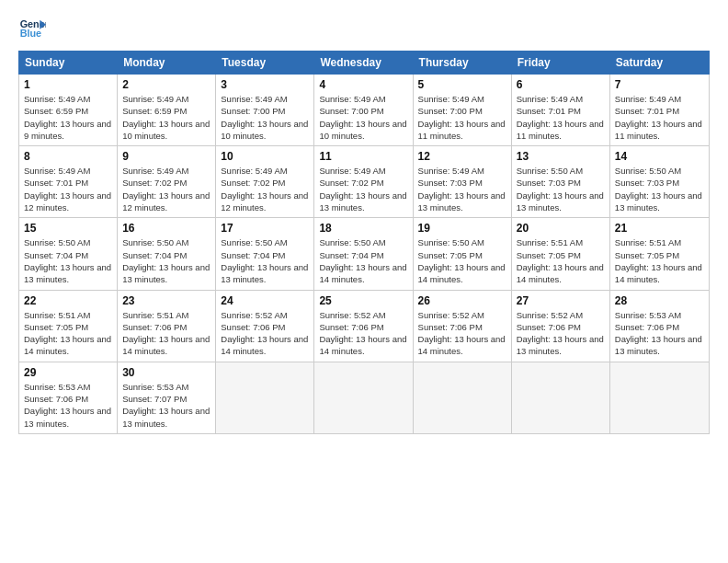 The height and width of the screenshot is (563, 728). What do you see at coordinates (68, 131) in the screenshot?
I see `daylight-text: Daylight: 13 hours and 9 minutes.` at bounding box center [68, 131].